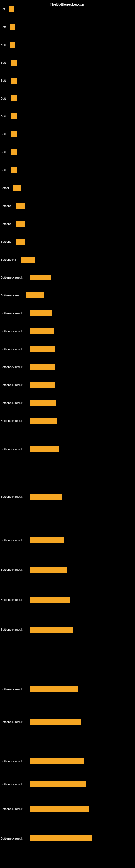  Describe the element at coordinates (13, 295) in the screenshot. I see `bar-label: Bottleneck res` at that location.